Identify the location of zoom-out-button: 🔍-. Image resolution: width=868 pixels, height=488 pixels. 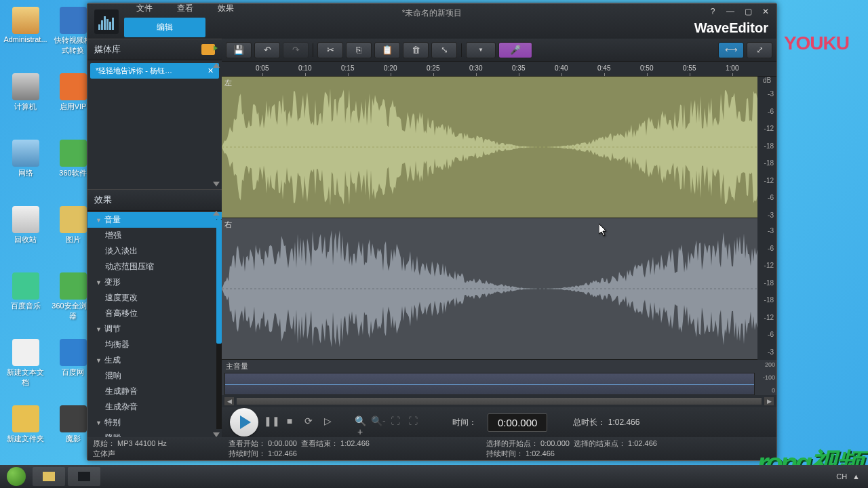
(378, 422).